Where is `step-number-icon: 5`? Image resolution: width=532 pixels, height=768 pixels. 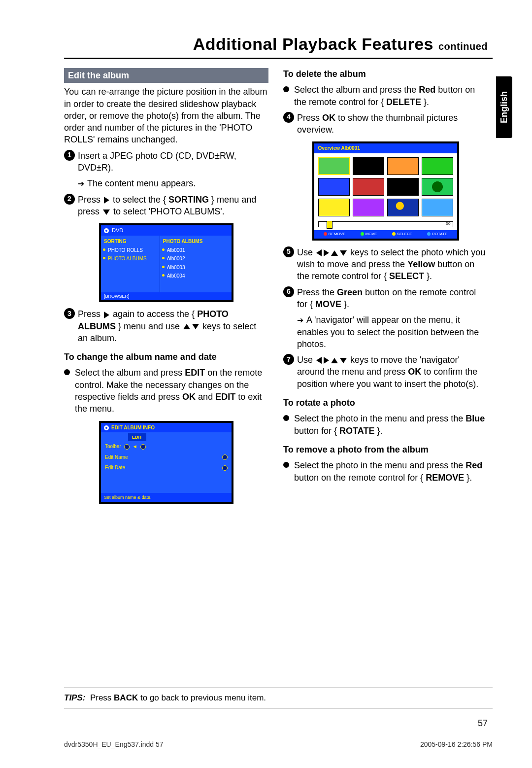 step-number-icon: 5 is located at coordinates (289, 252).